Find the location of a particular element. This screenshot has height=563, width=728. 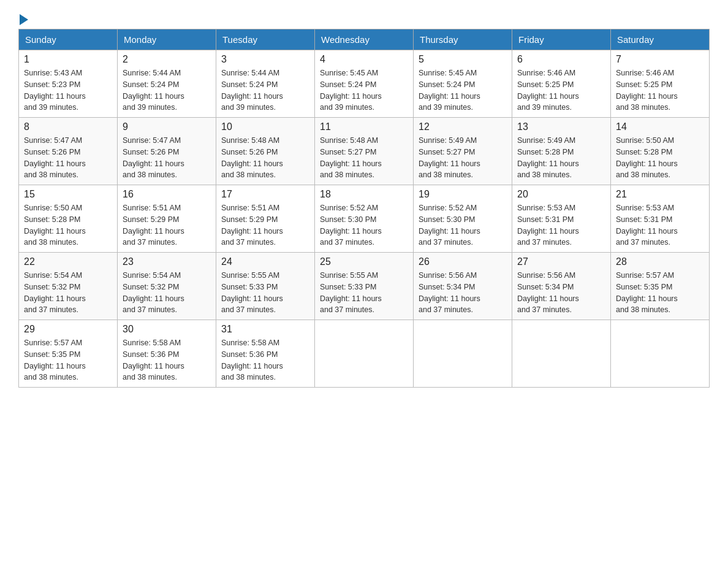

calendar-week-row: 1 Sunrise: 5:43 AM Sunset: 5:23 PM Dayli… is located at coordinates (364, 84).